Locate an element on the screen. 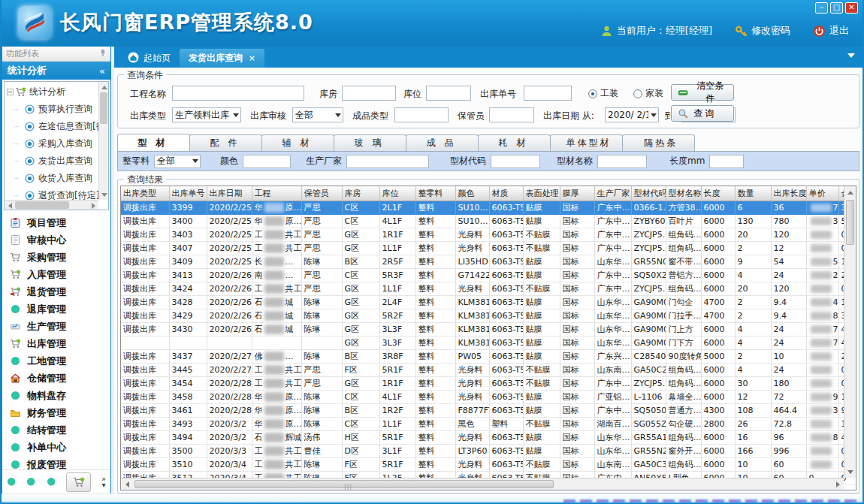  color-input is located at coordinates (267, 161).